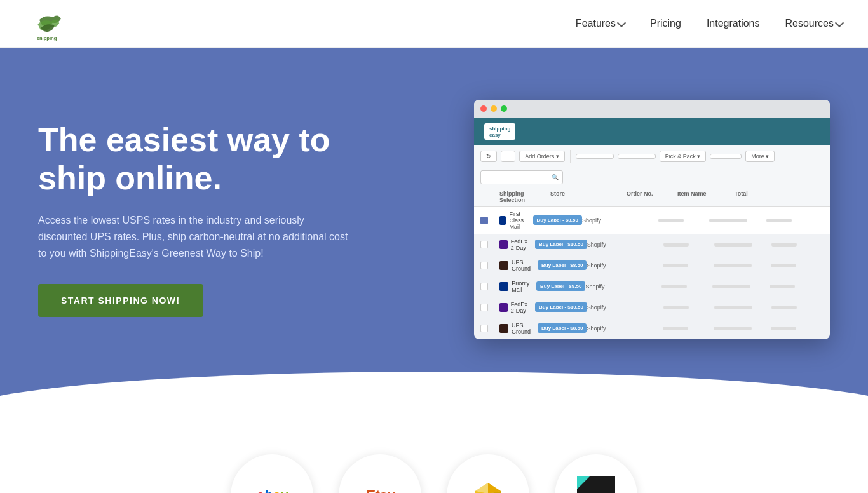 The width and height of the screenshot is (868, 493). I want to click on ebay-logo: ebay, so click(272, 490).